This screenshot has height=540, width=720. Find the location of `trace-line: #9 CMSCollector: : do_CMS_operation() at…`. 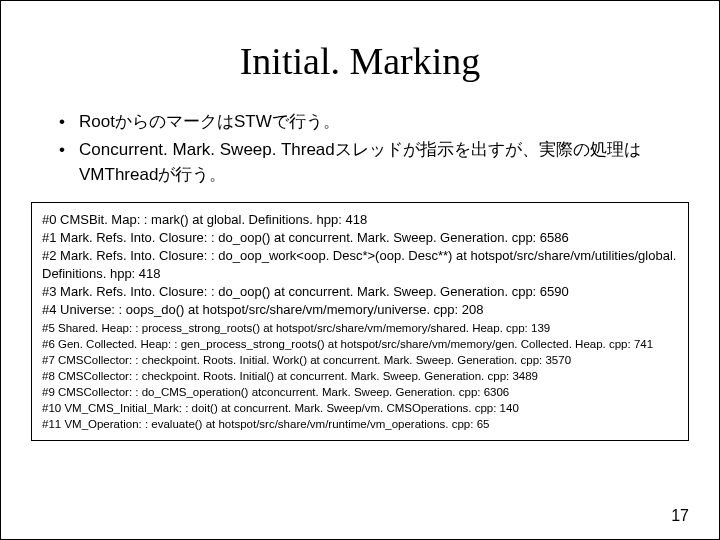

trace-line: #9 CMSCollector: : do_CMS_operation() at… is located at coordinates (360, 392).